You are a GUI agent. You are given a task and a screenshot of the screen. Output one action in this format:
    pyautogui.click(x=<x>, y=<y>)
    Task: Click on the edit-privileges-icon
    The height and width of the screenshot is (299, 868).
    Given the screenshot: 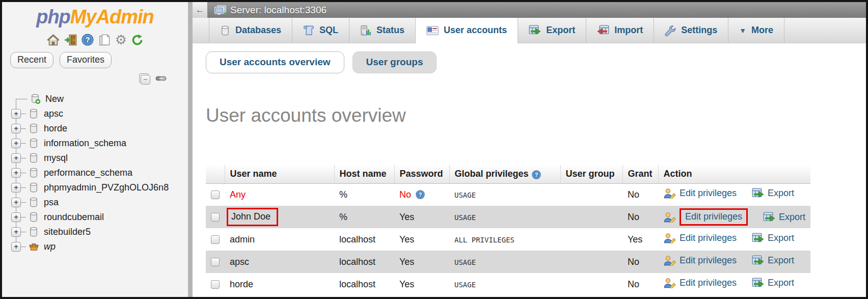 What is the action you would take?
    pyautogui.click(x=669, y=261)
    